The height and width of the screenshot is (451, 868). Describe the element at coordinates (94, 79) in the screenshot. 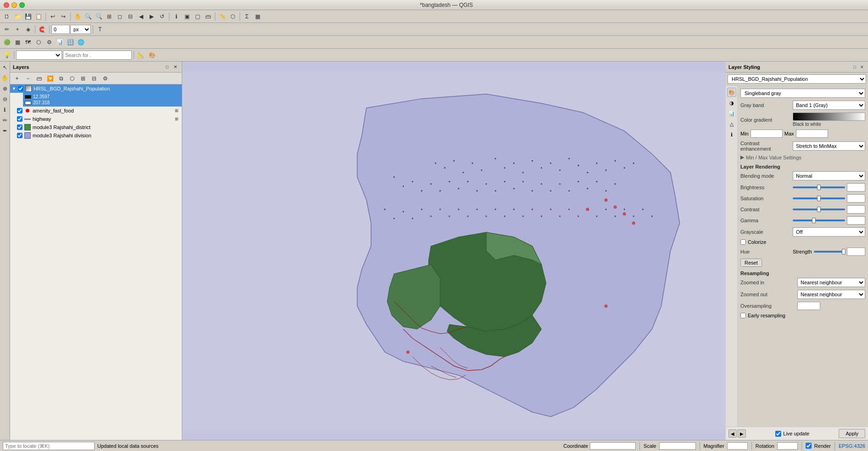

I see `collapse-all-btn: ⊟` at that location.